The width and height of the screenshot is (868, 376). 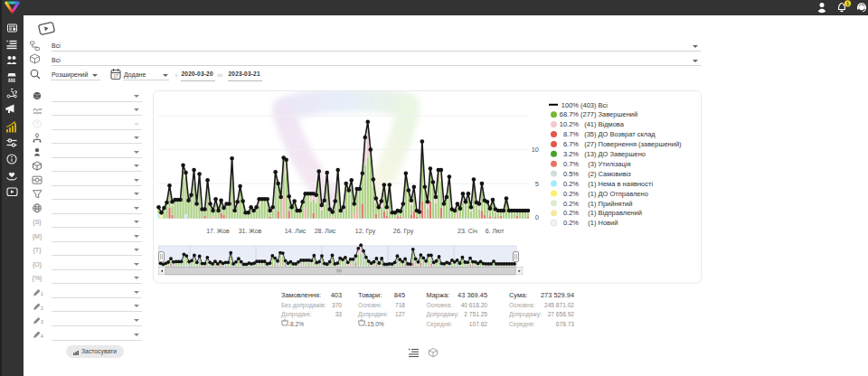 What do you see at coordinates (626, 184) in the screenshot?
I see `svg-text: Нема в наявності` at bounding box center [626, 184].